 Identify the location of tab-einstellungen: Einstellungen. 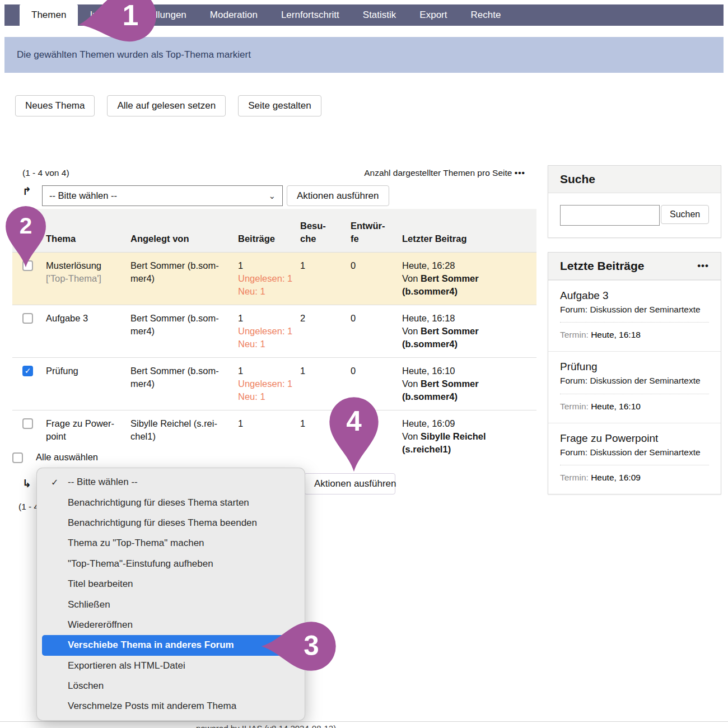
(158, 15).